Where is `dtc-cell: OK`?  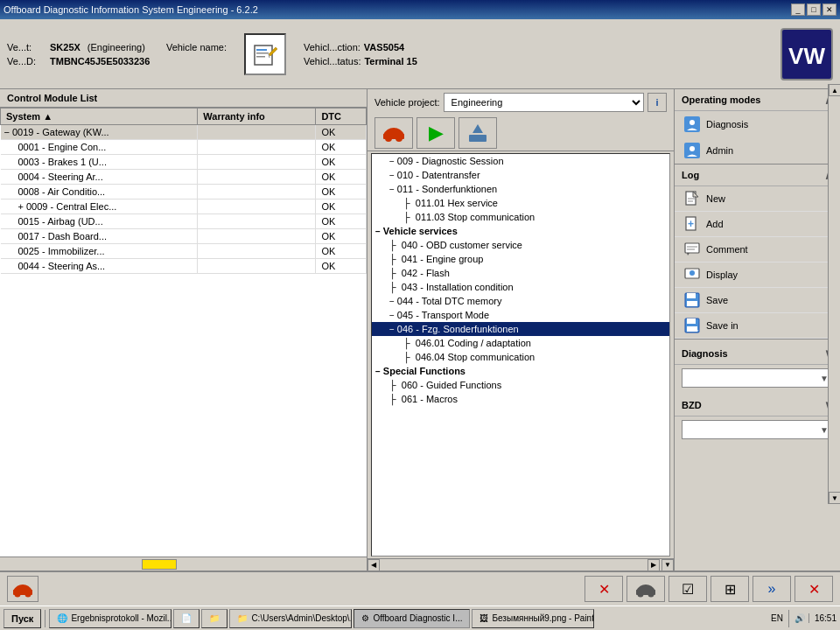 dtc-cell: OK is located at coordinates (341, 236).